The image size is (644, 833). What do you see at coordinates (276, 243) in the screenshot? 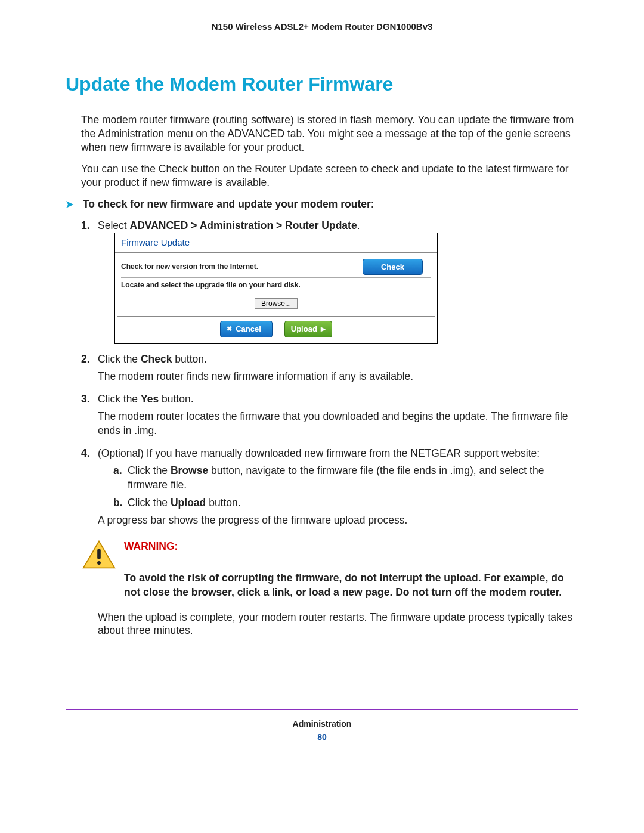
I see `fw-panel-title: Firmware Update` at bounding box center [276, 243].